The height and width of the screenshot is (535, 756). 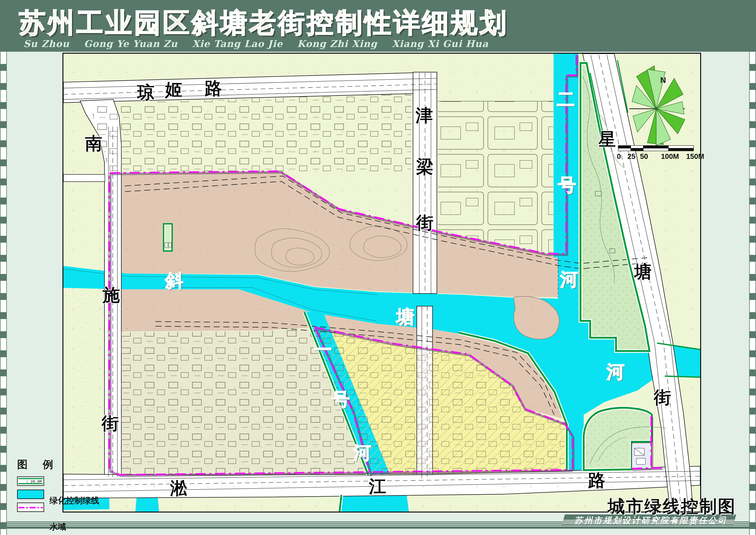 I want to click on scale-bar-tick: 25, so click(x=632, y=156).